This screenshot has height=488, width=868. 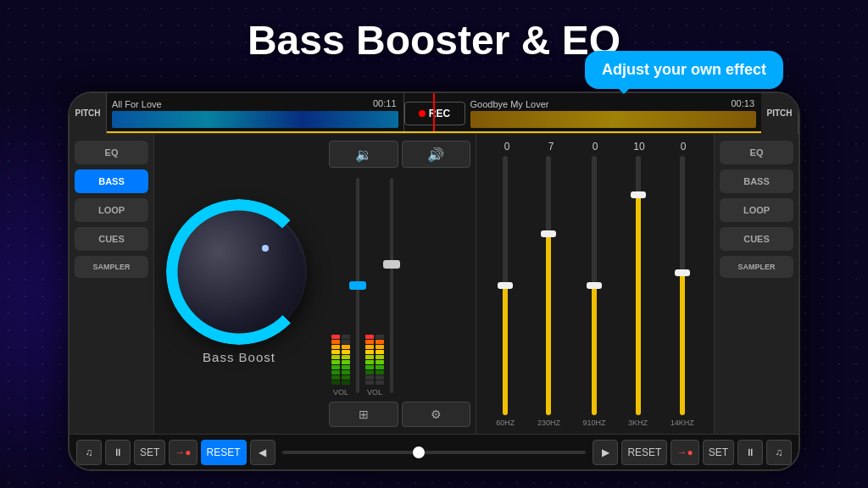 What do you see at coordinates (743, 103) in the screenshot?
I see `track-time-right: 00:13` at bounding box center [743, 103].